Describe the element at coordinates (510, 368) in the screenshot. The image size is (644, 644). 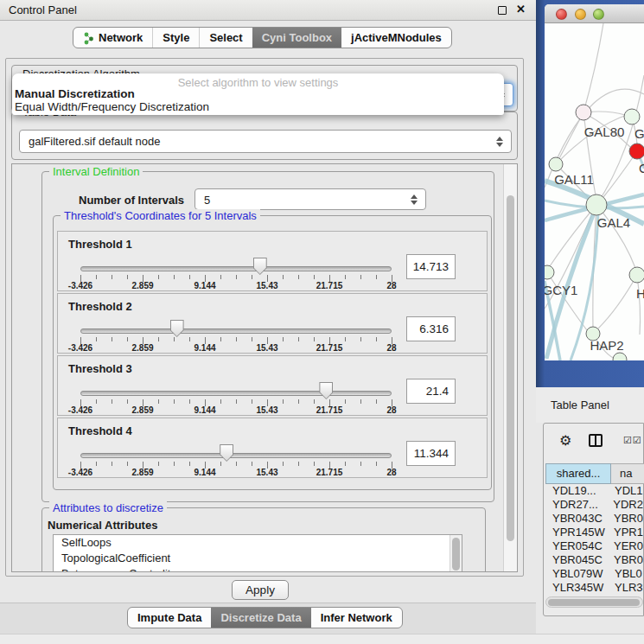
I see `panel-vertical-scrollbar` at that location.